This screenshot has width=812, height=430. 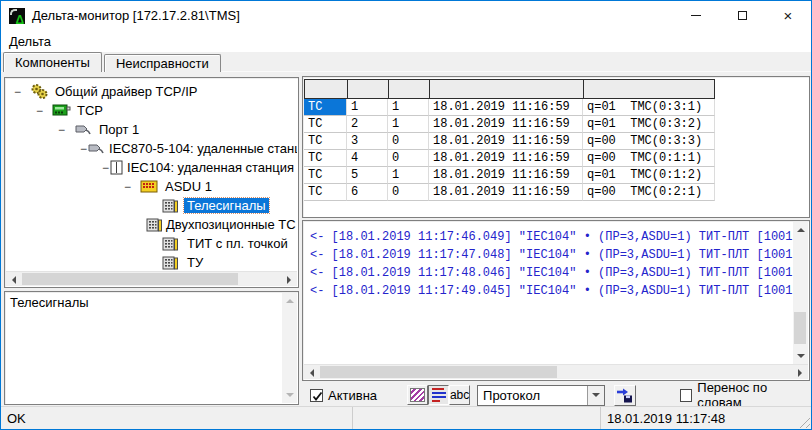 What do you see at coordinates (30, 42) in the screenshot?
I see `menu-delta: Дельта` at bounding box center [30, 42].